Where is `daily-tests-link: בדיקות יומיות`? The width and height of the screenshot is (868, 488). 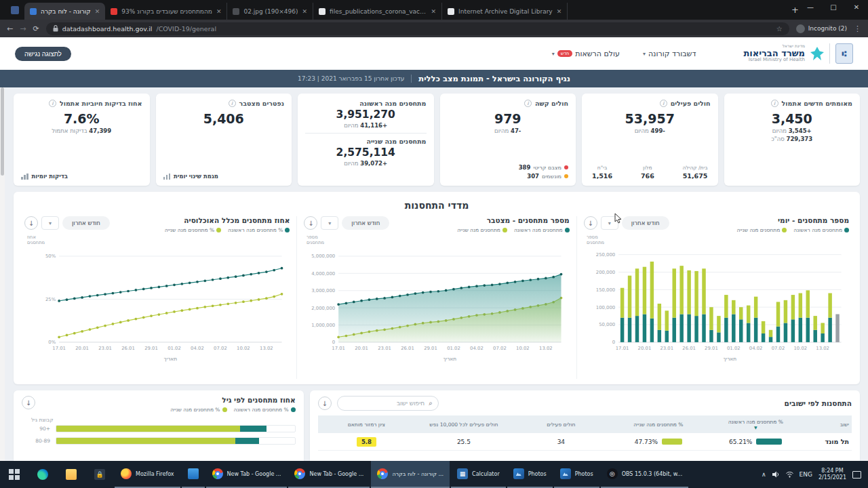
daily-tests-link: בדיקות יומיות is located at coordinates (81, 176).